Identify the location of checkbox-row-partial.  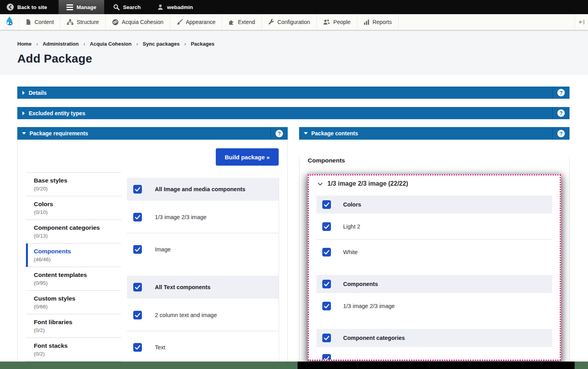
(434, 356).